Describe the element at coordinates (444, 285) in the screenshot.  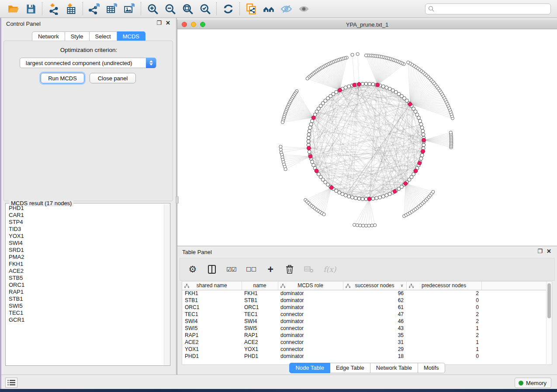
I see `column-header-predecessor-nodes: predecessor nodes` at that location.